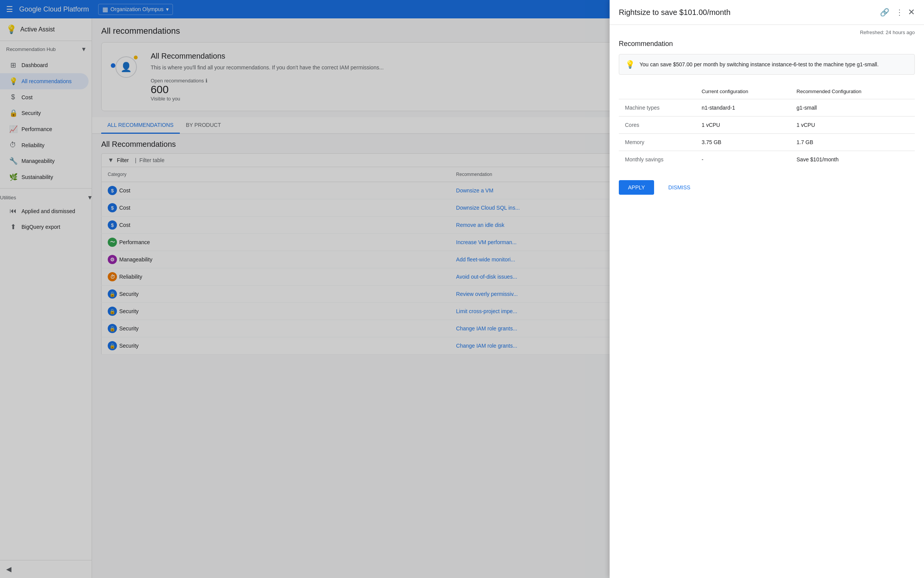 The width and height of the screenshot is (924, 578). Describe the element at coordinates (657, 92) in the screenshot. I see `config-col-label` at that location.